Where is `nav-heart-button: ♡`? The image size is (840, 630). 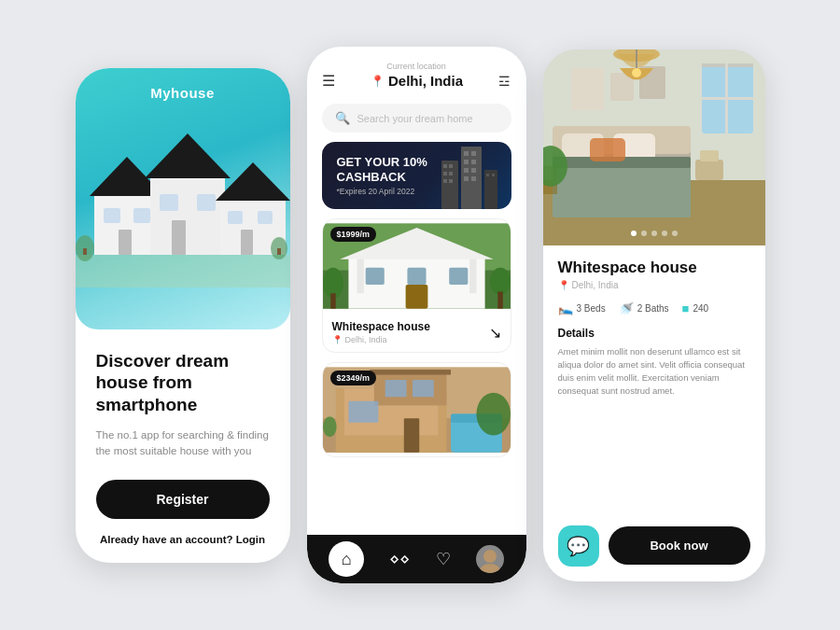
nav-heart-button: ♡ is located at coordinates (443, 559).